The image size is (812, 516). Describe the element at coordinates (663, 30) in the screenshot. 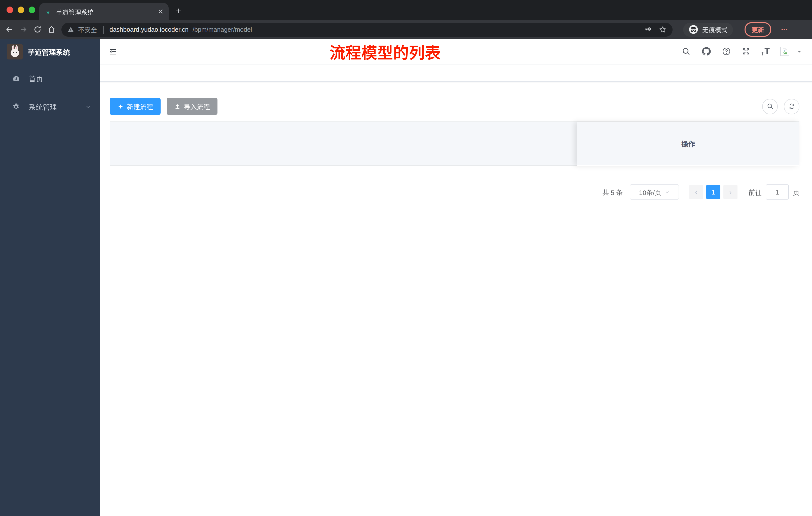

I see `bookmark-star-icon` at that location.